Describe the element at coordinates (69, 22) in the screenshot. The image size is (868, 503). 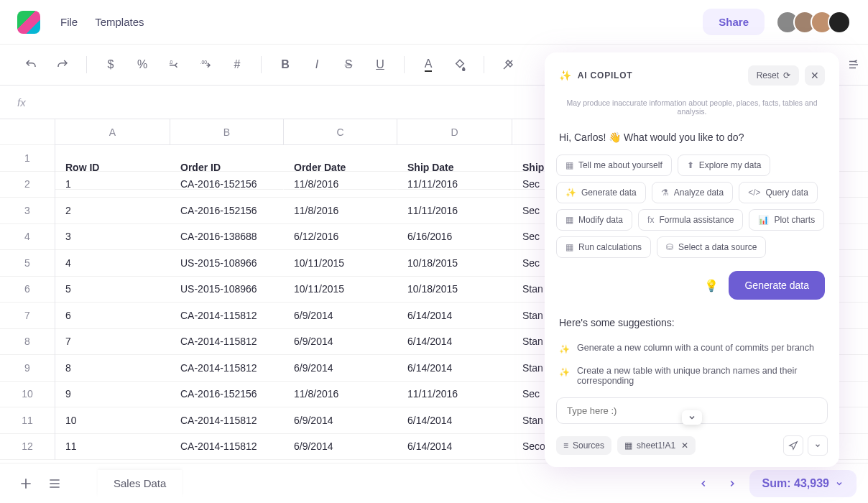
I see `menu-file: File` at that location.